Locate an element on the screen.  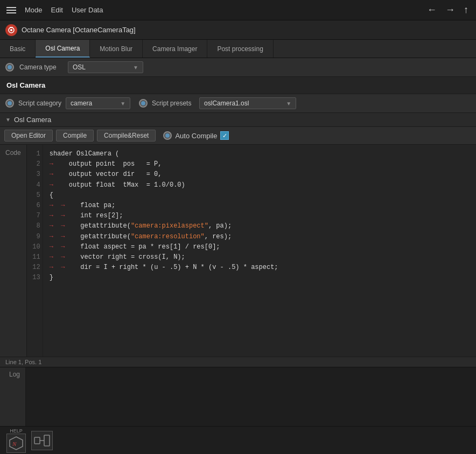
user-data-menu: User Data is located at coordinates (87, 10).